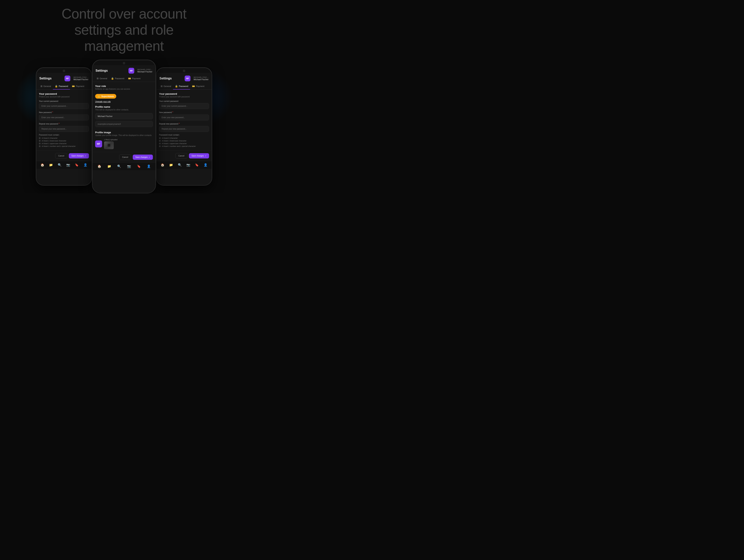 The height and width of the screenshot is (560, 744). I want to click on nav-home-center: 🏠, so click(100, 166).